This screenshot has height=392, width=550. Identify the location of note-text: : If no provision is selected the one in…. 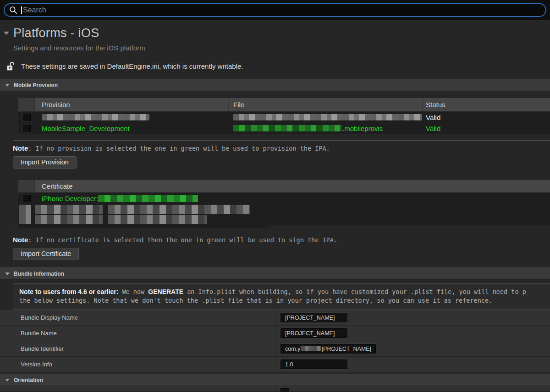
(179, 148).